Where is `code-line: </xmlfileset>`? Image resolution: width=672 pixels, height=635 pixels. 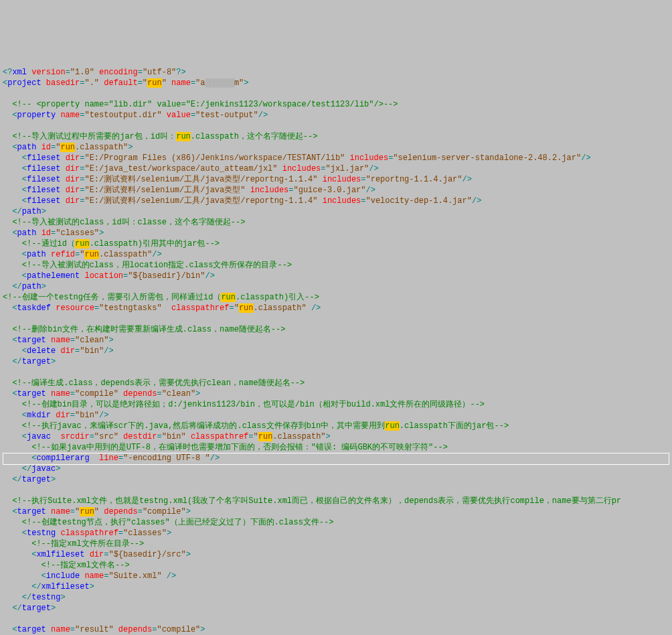
code-line: </xmlfileset> is located at coordinates (336, 587).